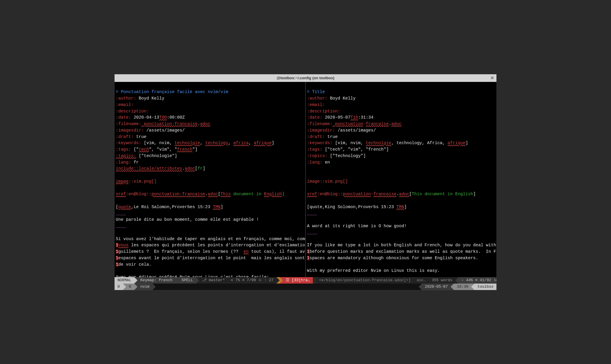 The height and width of the screenshot is (364, 611). Describe the element at coordinates (306, 78) in the screenshot. I see `window-title: @toolbox:~/.config (on toolbox)` at that location.